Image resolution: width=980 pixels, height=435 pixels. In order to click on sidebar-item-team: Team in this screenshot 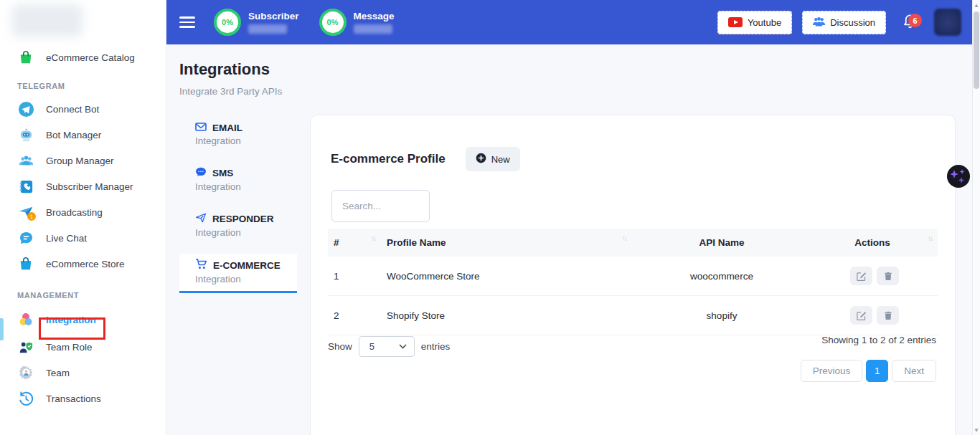, I will do `click(83, 373)`.